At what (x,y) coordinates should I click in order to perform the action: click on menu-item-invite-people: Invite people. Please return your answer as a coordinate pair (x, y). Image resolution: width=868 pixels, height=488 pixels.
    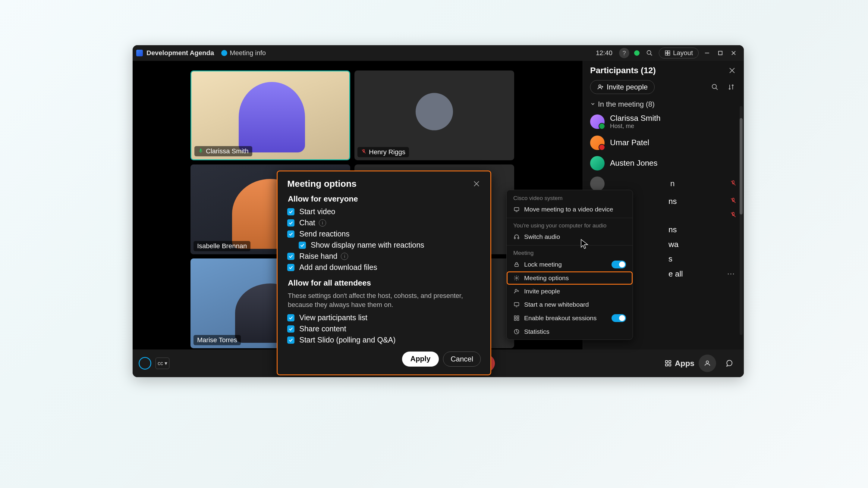
    Looking at the image, I should click on (569, 291).